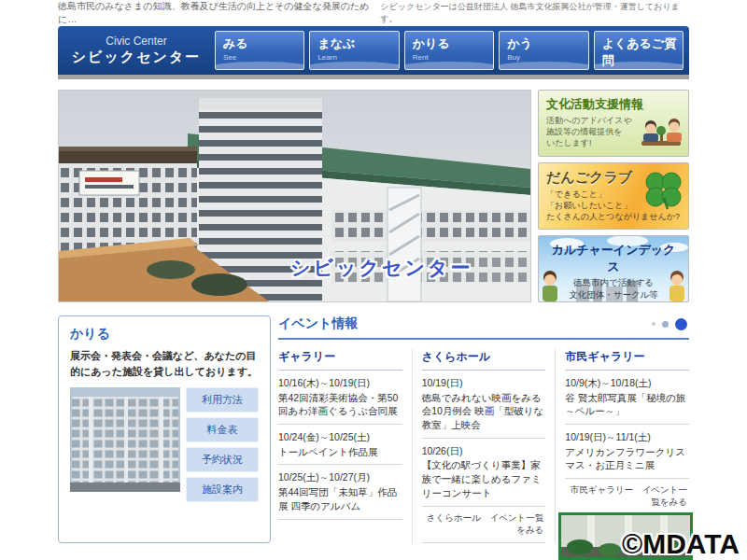 This screenshot has width=747, height=560. Describe the element at coordinates (449, 50) in the screenshot. I see `nav-item-rent: かりる Rent` at that location.